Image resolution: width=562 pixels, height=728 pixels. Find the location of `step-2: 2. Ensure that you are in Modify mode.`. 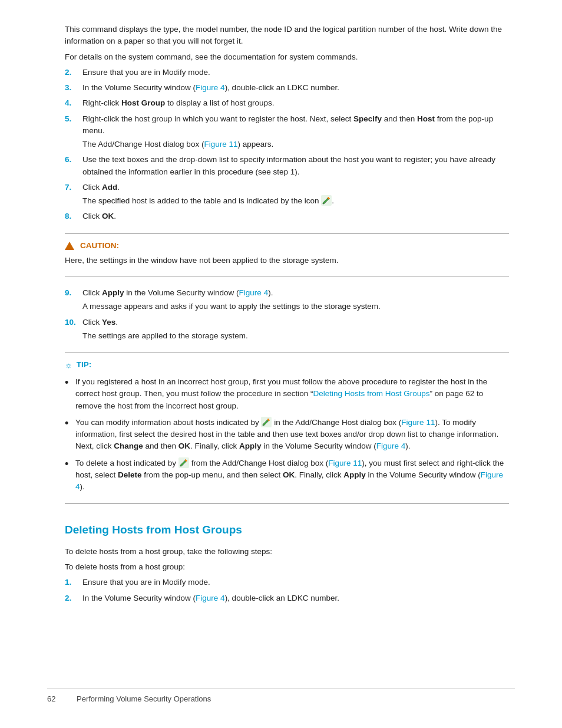

step-2: 2. Ensure that you are in Modify mode. is located at coordinates (287, 73).